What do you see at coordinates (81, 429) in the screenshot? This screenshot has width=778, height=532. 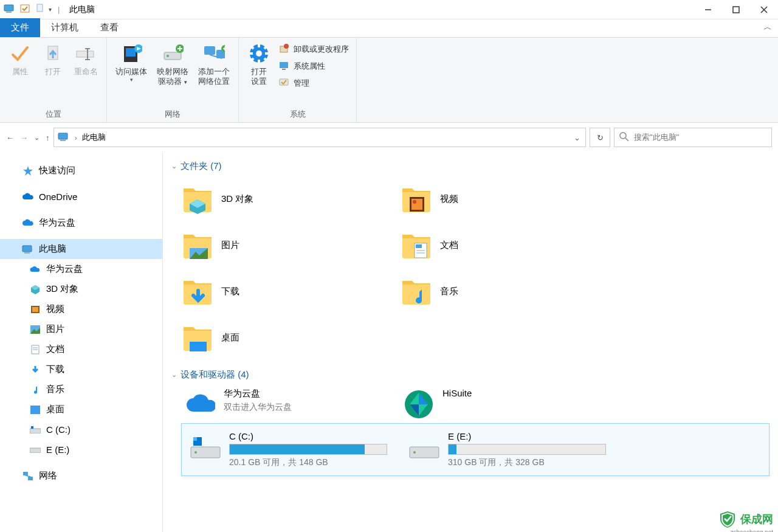 I see `sidebar-child-drive-c: C (C:)` at bounding box center [81, 429].